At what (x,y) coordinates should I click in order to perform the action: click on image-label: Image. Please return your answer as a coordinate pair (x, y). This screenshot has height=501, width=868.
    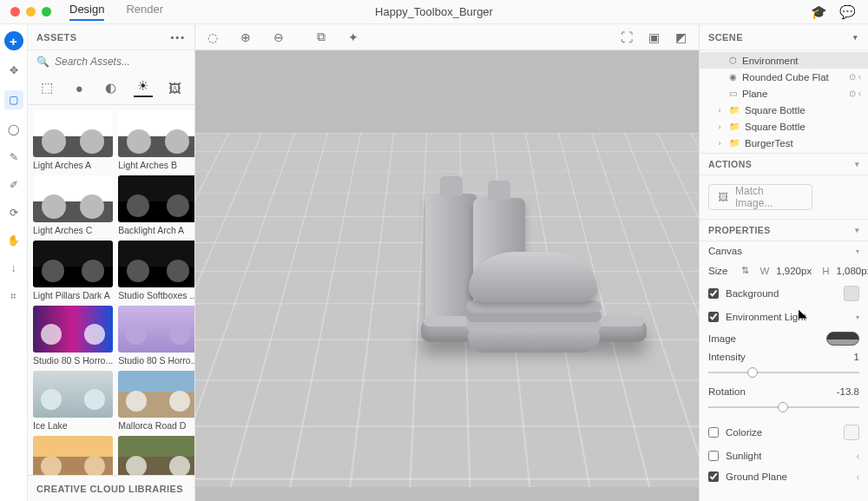
    Looking at the image, I should click on (722, 339).